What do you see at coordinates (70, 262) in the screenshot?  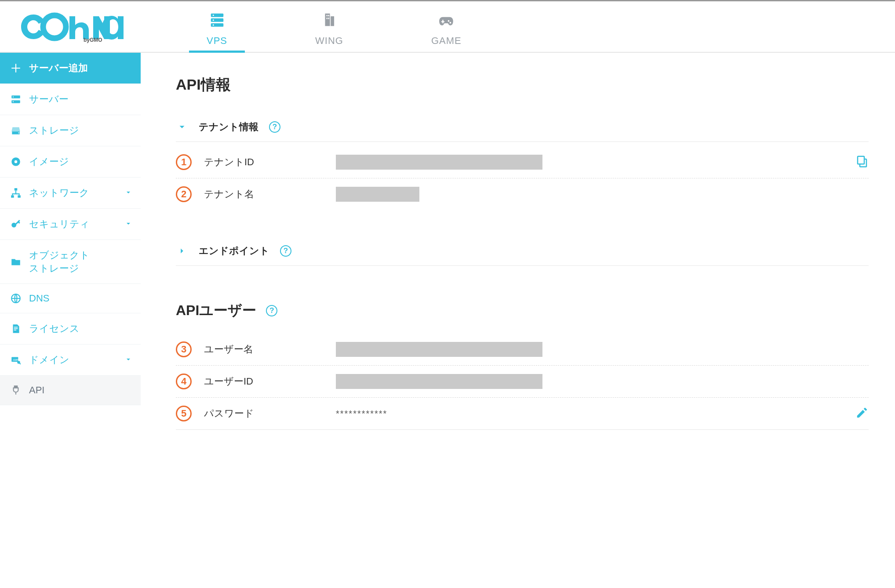 I see `sidebar-object-storage: オブジェクト ストレージ` at bounding box center [70, 262].